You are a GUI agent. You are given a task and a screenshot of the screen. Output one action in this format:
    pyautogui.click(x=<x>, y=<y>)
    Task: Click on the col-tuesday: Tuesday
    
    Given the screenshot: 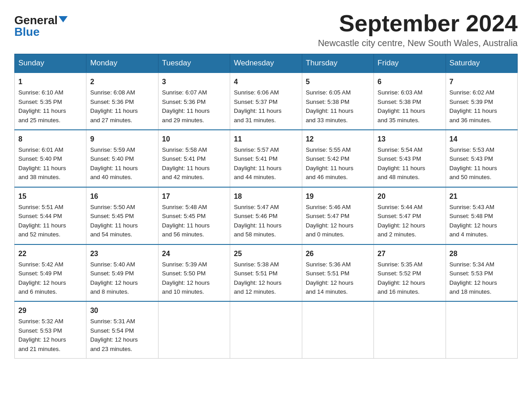 What is the action you would take?
    pyautogui.click(x=194, y=64)
    